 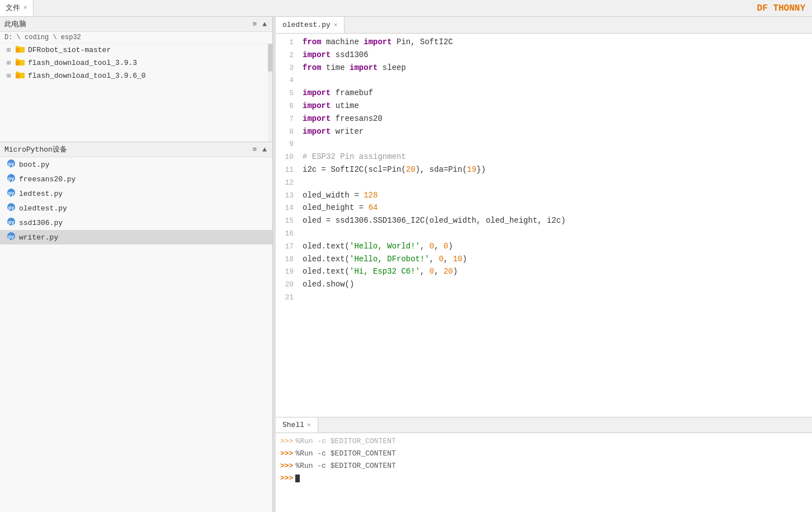 I want to click on line-content: import ssd1306, so click(x=557, y=55).